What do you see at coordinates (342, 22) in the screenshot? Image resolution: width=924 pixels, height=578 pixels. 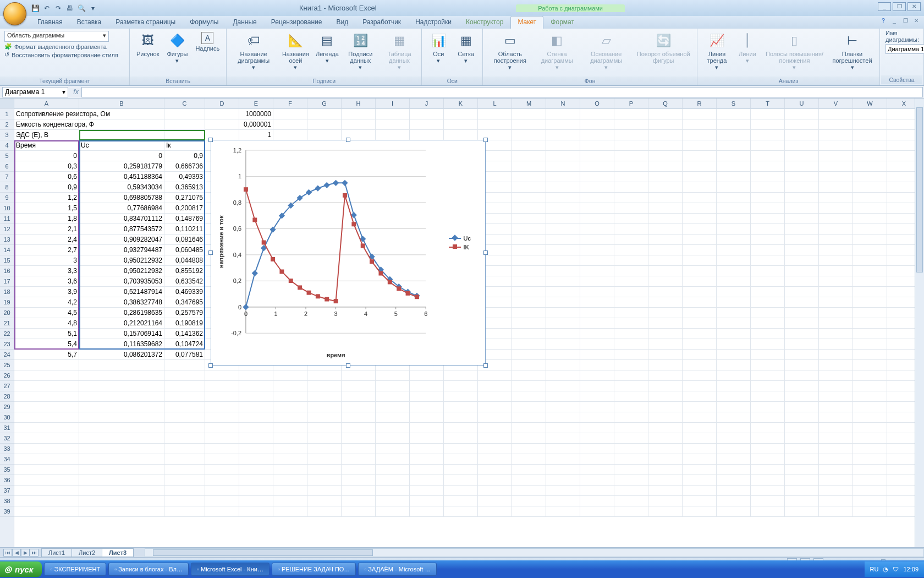 I see `tab-Вид: Вид` at bounding box center [342, 22].